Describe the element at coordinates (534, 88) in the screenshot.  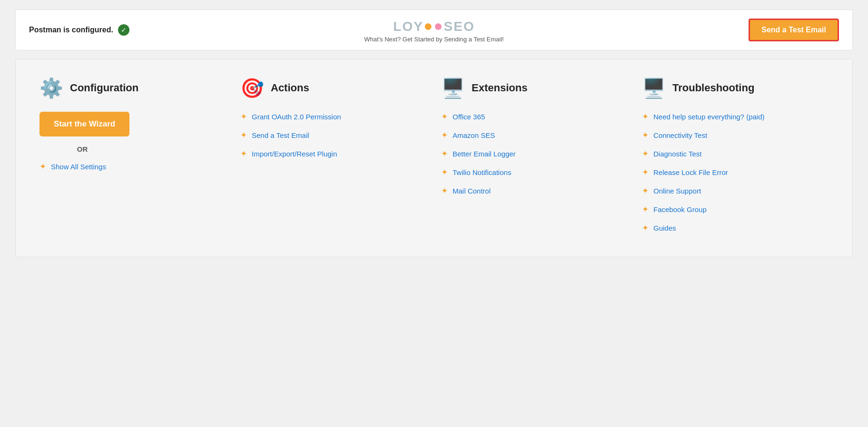
I see `extensions-title: 🖥️ Extensions` at that location.